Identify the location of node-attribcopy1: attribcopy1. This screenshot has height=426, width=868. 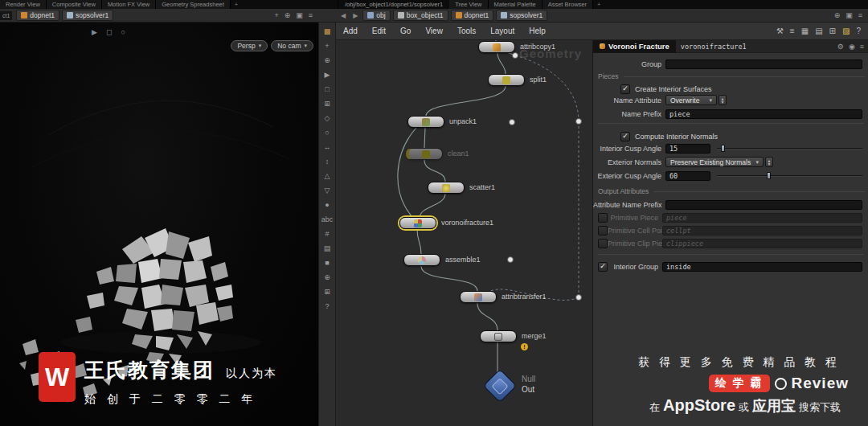
(497, 47).